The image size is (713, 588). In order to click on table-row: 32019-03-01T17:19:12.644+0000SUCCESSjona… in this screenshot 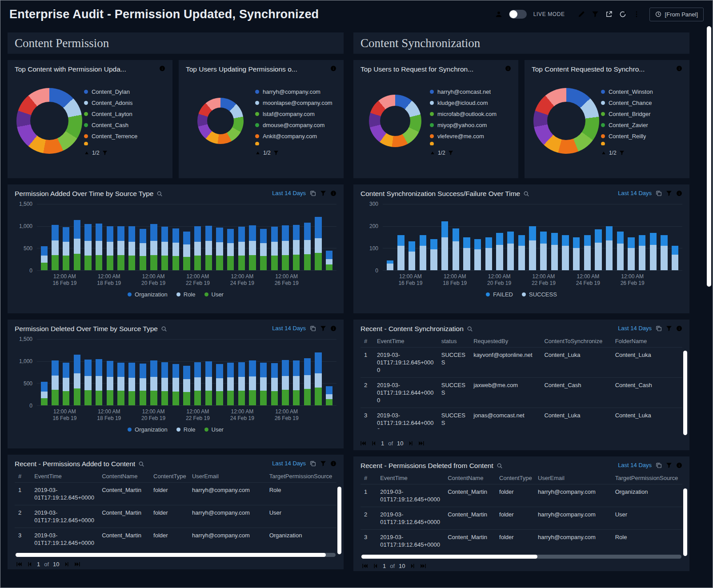, I will do `click(521, 419)`.